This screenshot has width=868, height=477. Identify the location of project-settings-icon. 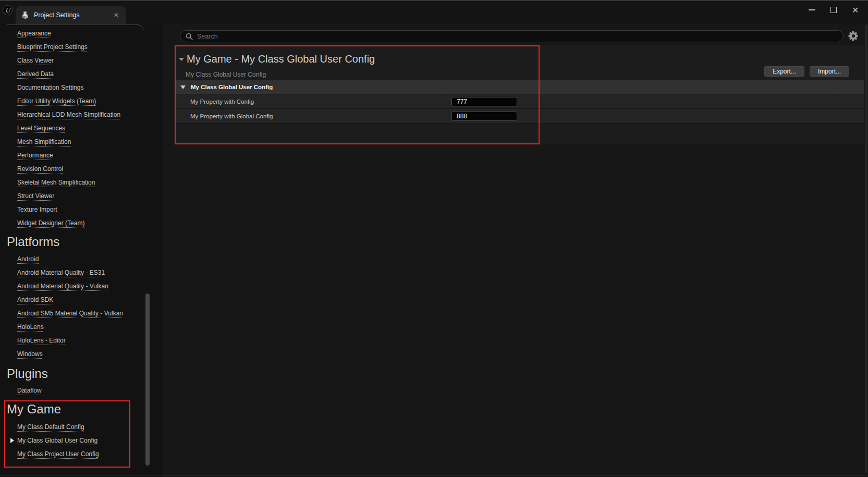
(25, 15).